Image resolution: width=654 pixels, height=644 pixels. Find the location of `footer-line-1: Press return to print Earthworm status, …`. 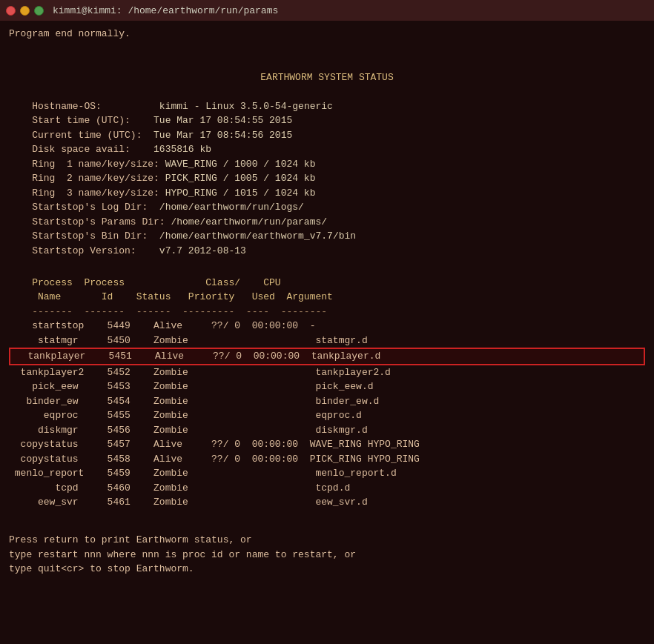

footer-line-1: Press return to print Earthworm status, … is located at coordinates (327, 540).